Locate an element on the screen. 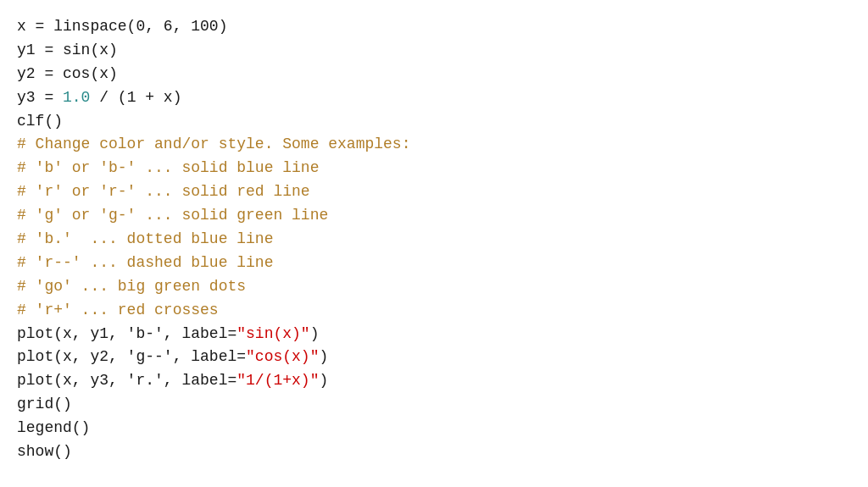 The width and height of the screenshot is (868, 487). code-line: y2 = cos(x) is located at coordinates (434, 75).